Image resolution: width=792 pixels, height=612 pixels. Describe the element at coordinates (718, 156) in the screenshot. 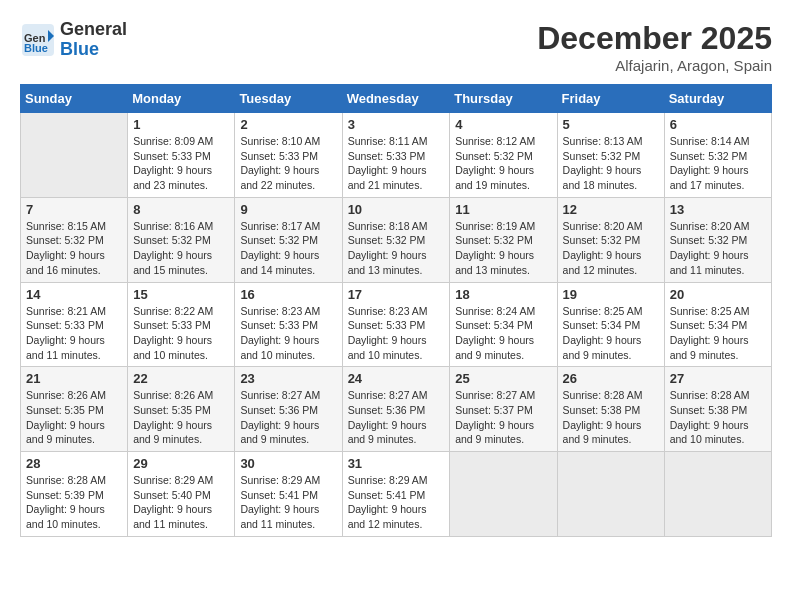

I see `calendar-cell: 6 Sunrise: 8:14 AM Sunset: 5:32 PM Dayli…` at that location.